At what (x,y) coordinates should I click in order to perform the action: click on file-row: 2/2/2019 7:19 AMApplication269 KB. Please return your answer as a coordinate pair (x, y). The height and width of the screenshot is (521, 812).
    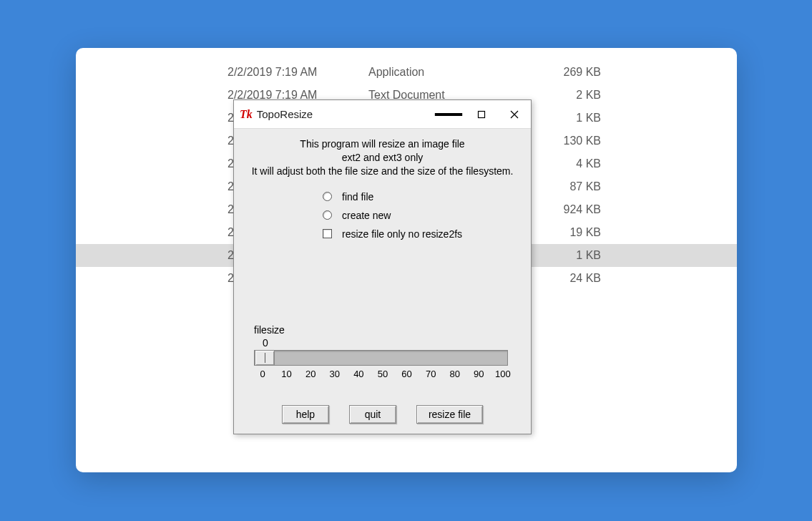
    Looking at the image, I should click on (406, 72).